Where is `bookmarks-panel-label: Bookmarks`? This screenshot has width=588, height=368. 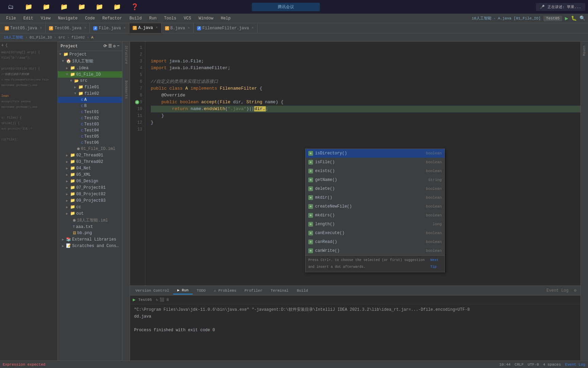
bookmarks-panel-label: Bookmarks is located at coordinates (126, 90).